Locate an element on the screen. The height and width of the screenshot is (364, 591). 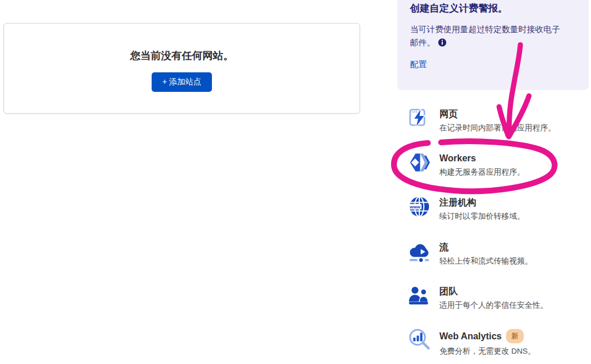
empty-sites-message: 您当前没有任何网站。 is located at coordinates (181, 56).